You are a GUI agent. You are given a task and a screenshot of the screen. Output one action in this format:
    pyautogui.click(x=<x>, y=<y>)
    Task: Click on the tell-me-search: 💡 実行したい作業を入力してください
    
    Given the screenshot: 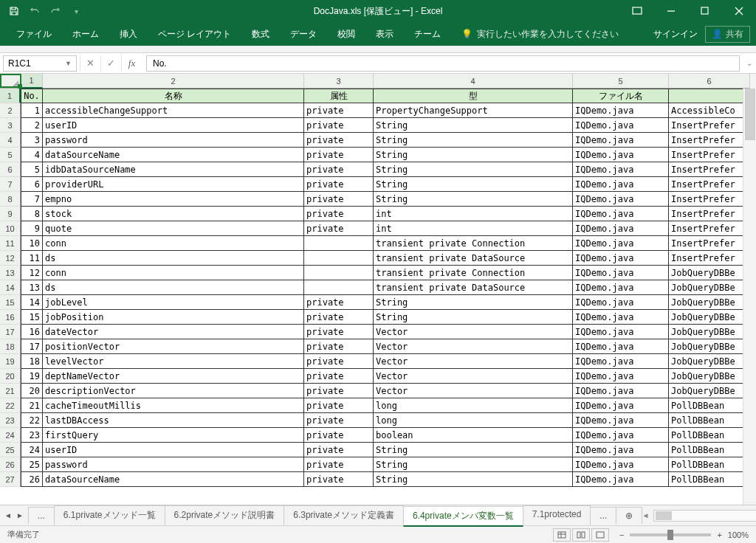 What is the action you would take?
    pyautogui.click(x=540, y=34)
    